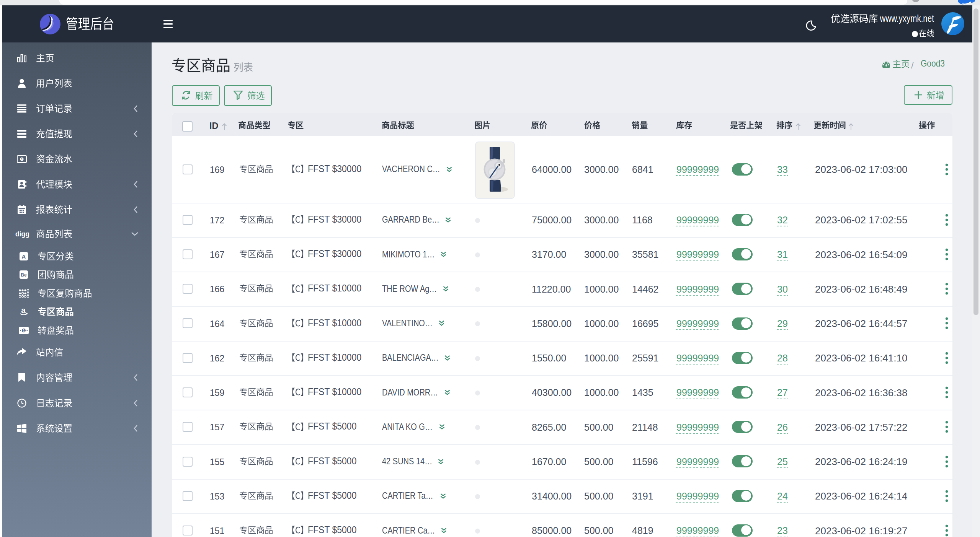 The width and height of the screenshot is (980, 537). What do you see at coordinates (24, 275) in the screenshot?
I see `svg-text: Be` at bounding box center [24, 275].